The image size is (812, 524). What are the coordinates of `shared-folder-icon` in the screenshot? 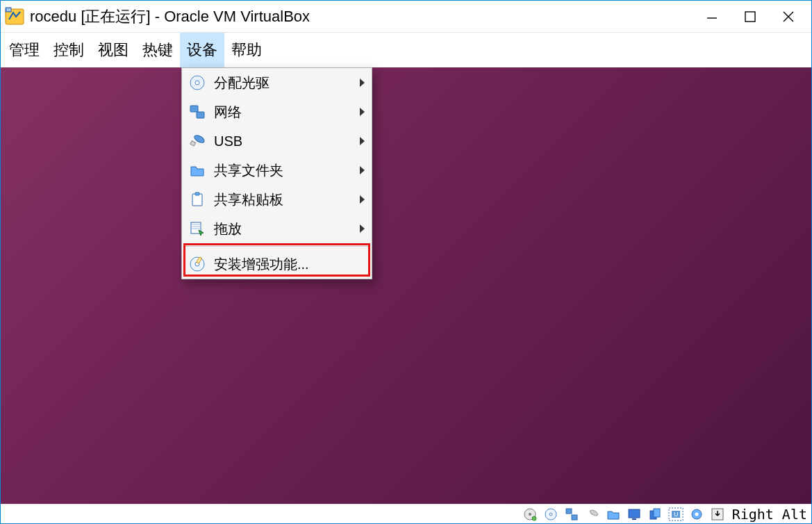 It's located at (197, 170).